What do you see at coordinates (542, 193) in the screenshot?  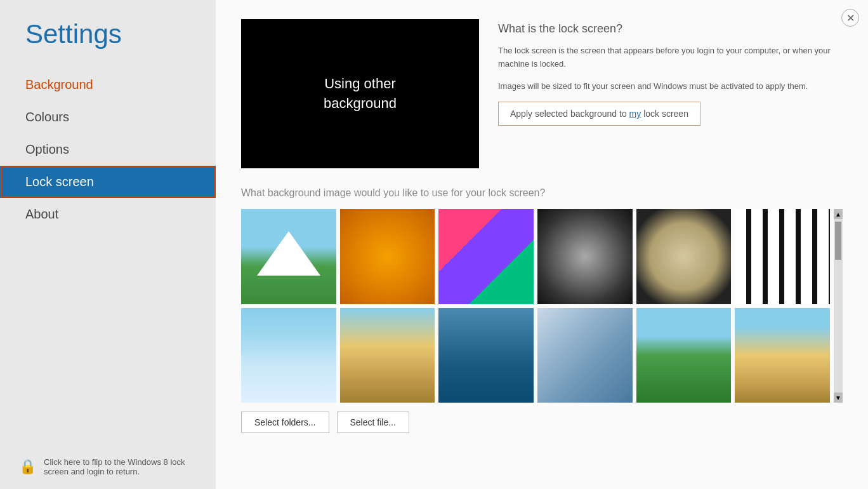 I see `gallery-question: What background image would you like to …` at bounding box center [542, 193].